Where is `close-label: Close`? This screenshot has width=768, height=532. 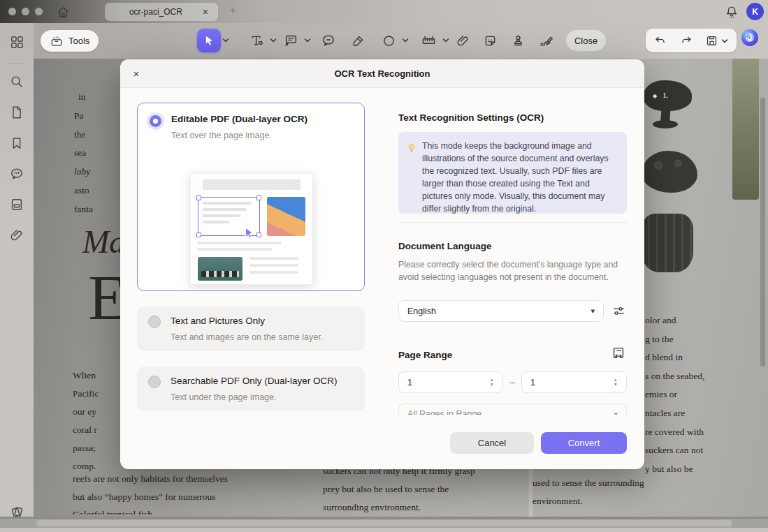
close-label: Close is located at coordinates (586, 40).